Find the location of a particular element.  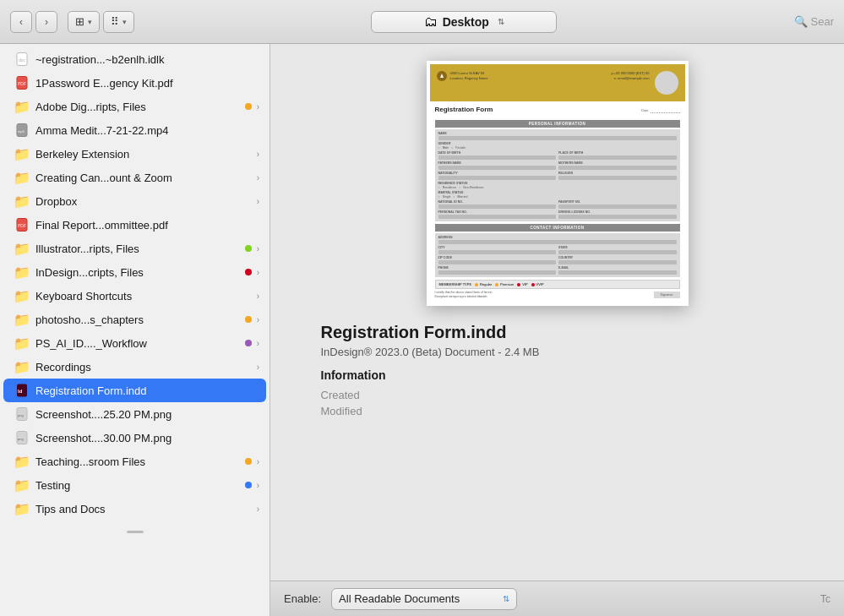

sidebar-item-registration-idlk: doc ~registration...~b2enlh.idlk is located at coordinates (135, 59).